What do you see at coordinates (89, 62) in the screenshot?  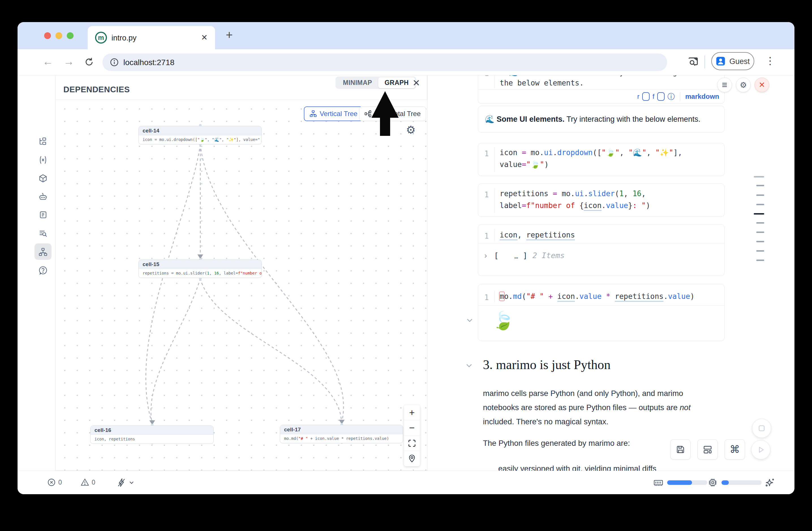 I see `reload-button` at bounding box center [89, 62].